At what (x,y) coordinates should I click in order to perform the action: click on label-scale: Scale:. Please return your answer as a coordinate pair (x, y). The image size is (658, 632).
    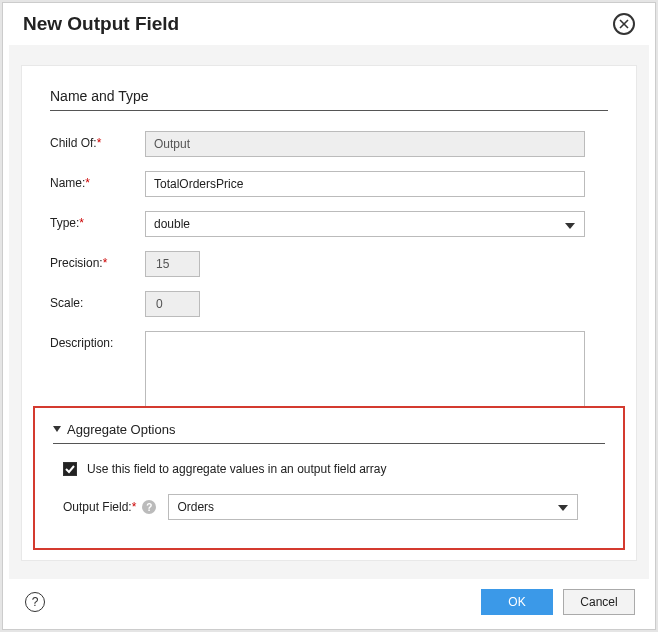
    Looking at the image, I should click on (98, 300).